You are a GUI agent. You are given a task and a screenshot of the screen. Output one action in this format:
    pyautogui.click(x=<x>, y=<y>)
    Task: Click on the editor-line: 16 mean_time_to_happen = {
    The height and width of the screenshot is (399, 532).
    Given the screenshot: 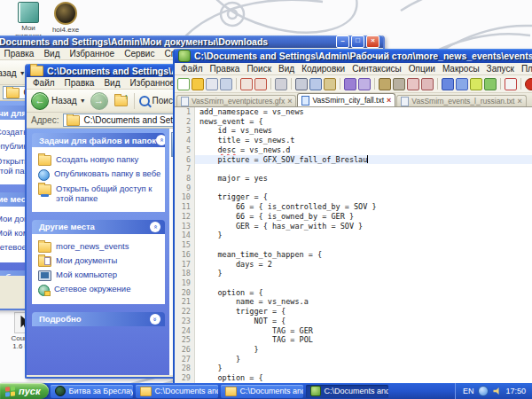 What is the action you would take?
    pyautogui.click(x=353, y=255)
    